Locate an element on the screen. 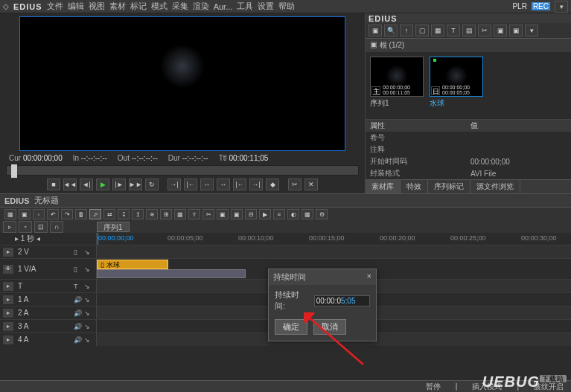 The image size is (571, 392). menu-edit: 编辑 is located at coordinates (76, 6).